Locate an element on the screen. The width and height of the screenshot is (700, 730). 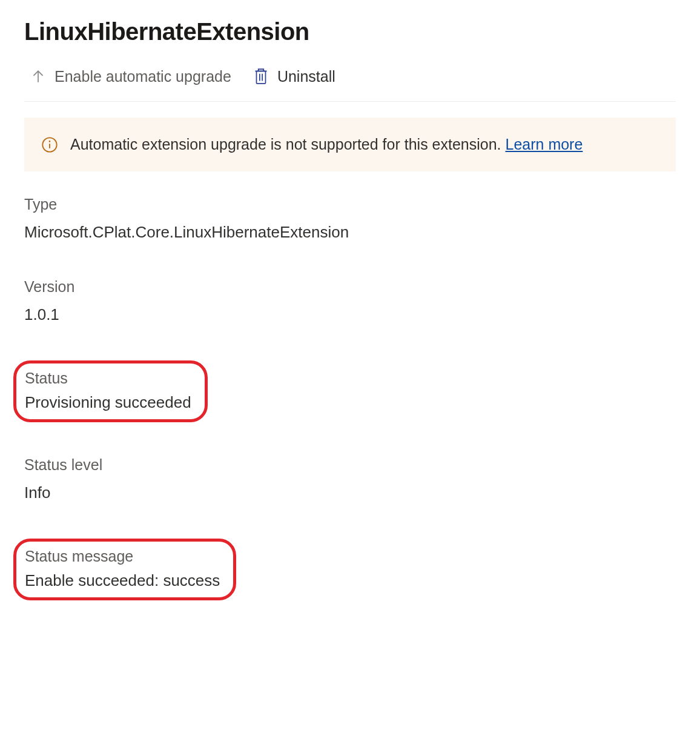
field-status-message-highlight: Status message Enable succeeded: success is located at coordinates (125, 569).